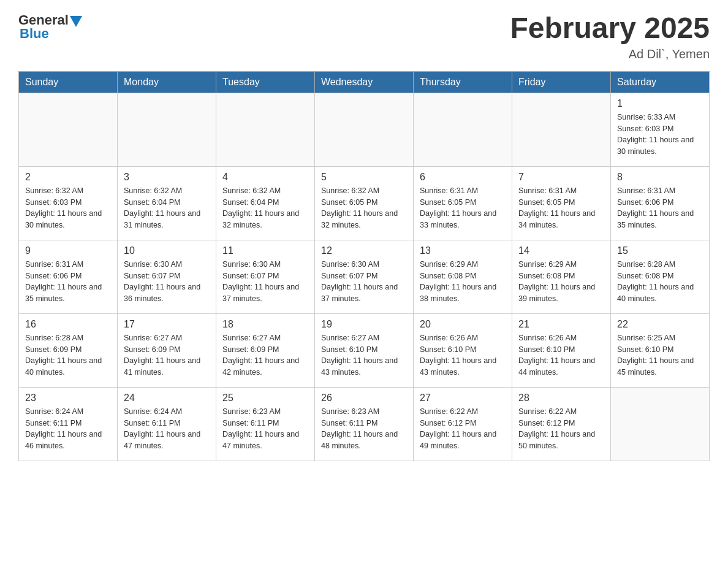 This screenshot has height=563, width=728. I want to click on calendar-cell: 18Sunrise: 6:27 AMSunset: 6:09 PMDayligh…, so click(266, 350).